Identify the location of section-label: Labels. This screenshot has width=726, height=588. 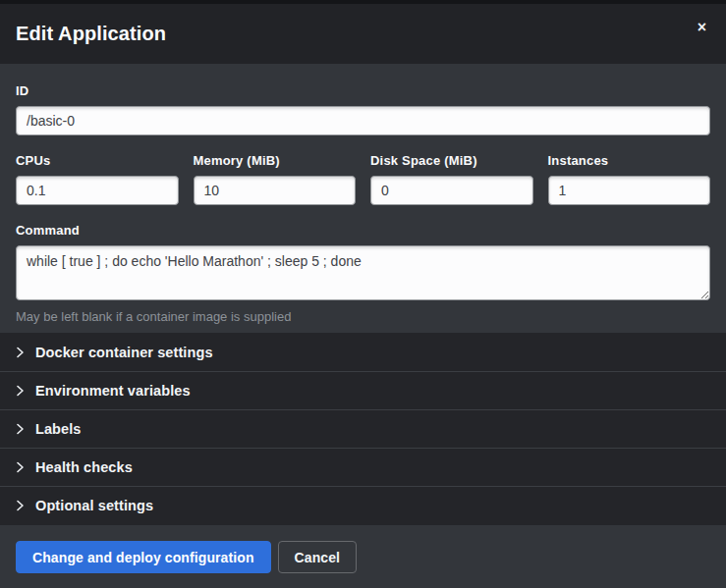
(59, 429).